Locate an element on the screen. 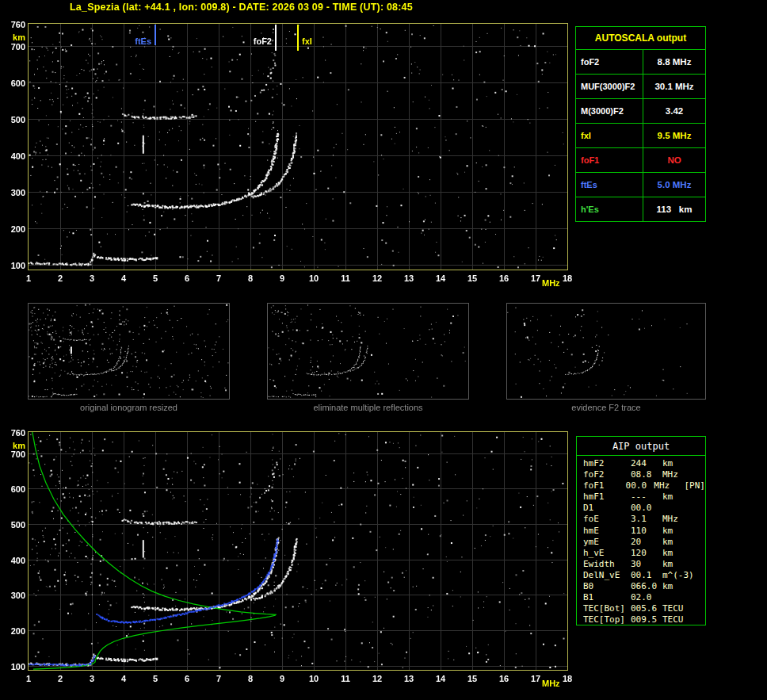 Image resolution: width=767 pixels, height=700 pixels. aip-param-value: 00.1 is located at coordinates (647, 576).